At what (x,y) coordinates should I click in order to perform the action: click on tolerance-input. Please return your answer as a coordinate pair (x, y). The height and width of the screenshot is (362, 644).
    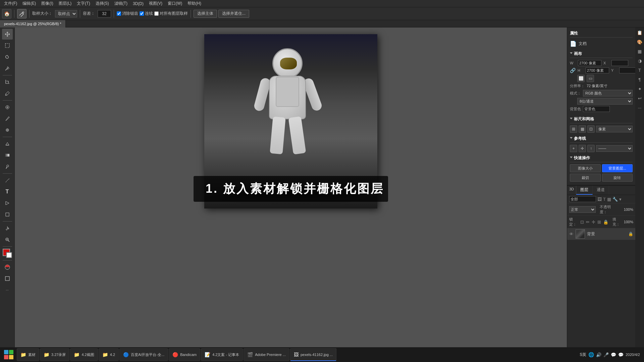
    Looking at the image, I should click on (104, 14).